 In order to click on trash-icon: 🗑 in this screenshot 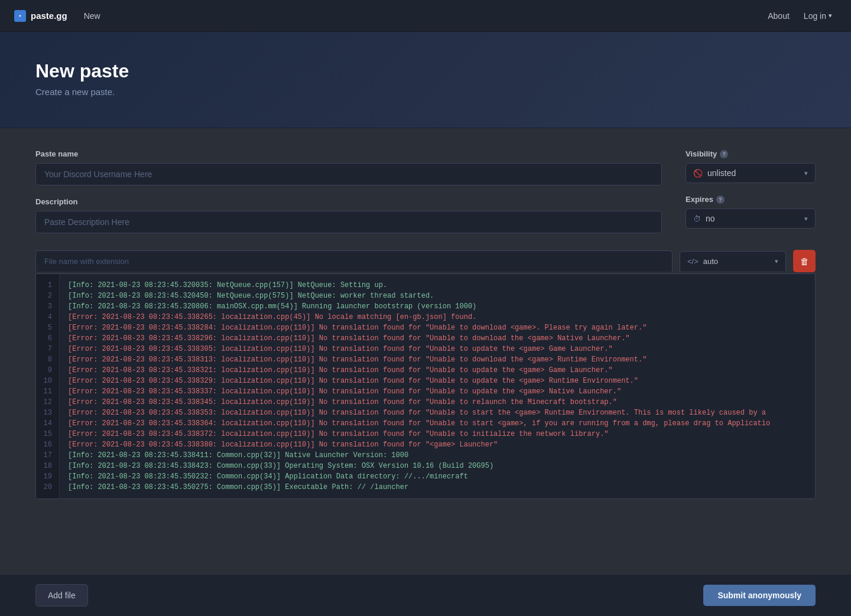, I will do `click(805, 261)`.